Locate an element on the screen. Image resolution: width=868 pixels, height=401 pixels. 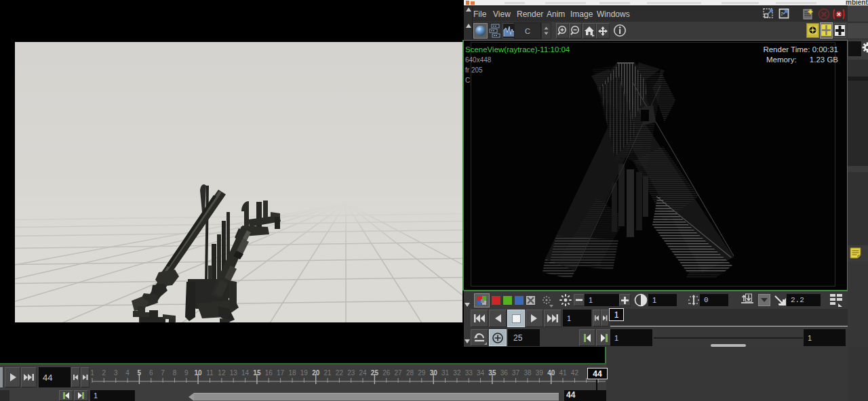
svg-text: 42 is located at coordinates (575, 373).